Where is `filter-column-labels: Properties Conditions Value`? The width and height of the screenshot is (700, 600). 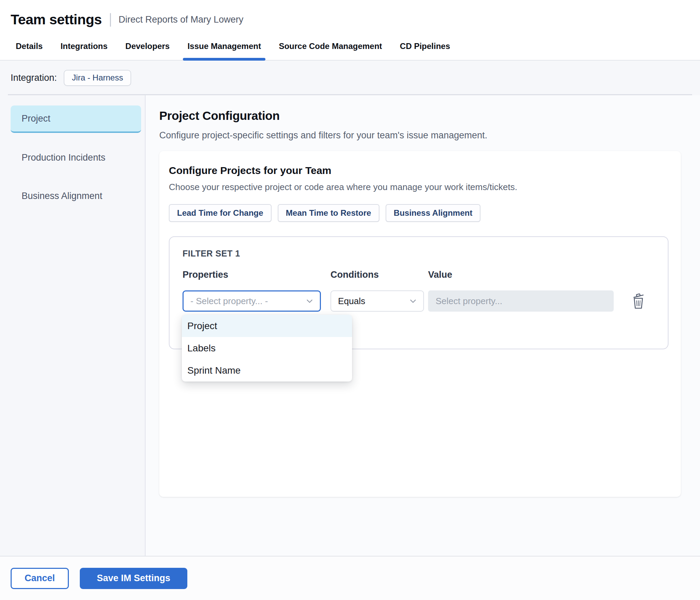 filter-column-labels: Properties Conditions Value is located at coordinates (421, 275).